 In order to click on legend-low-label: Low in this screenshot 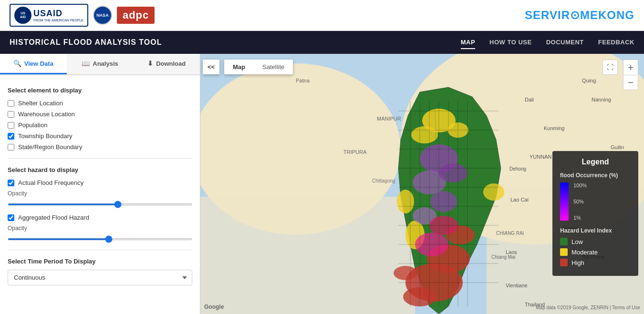, I will do `click(577, 242)`.